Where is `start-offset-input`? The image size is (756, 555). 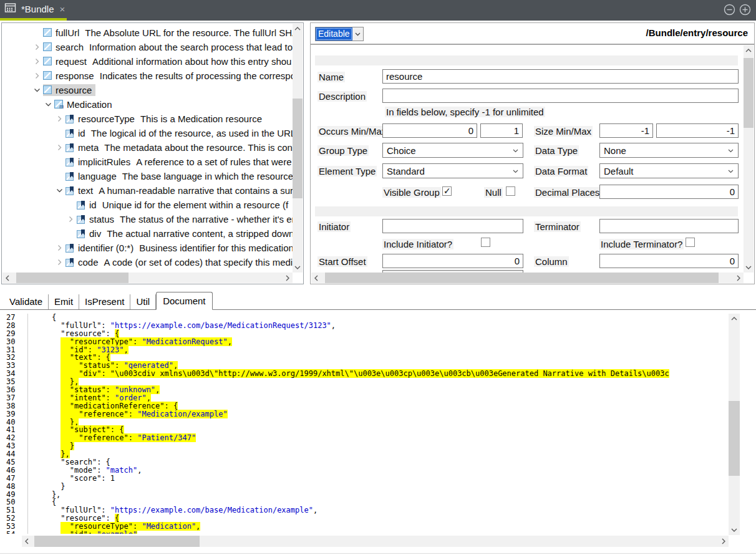
start-offset-input is located at coordinates (453, 261).